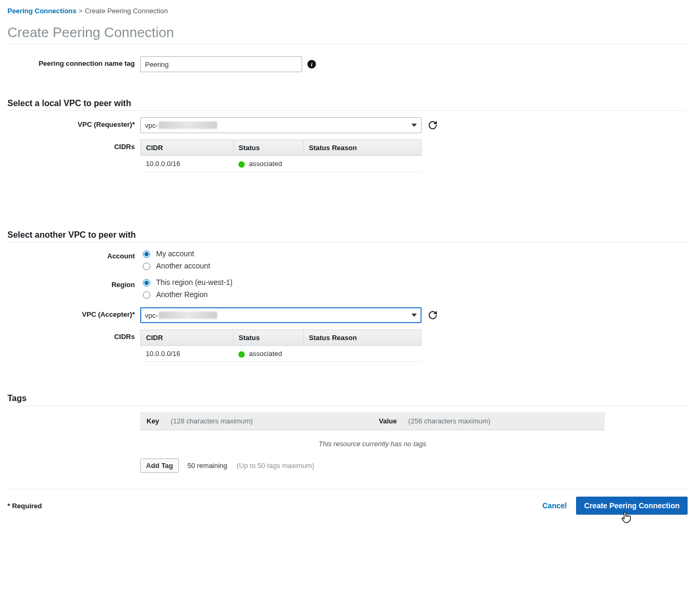 This screenshot has width=695, height=616. What do you see at coordinates (347, 11) in the screenshot?
I see `breadcrumb: Peering Connections > Create Peering Con…` at bounding box center [347, 11].